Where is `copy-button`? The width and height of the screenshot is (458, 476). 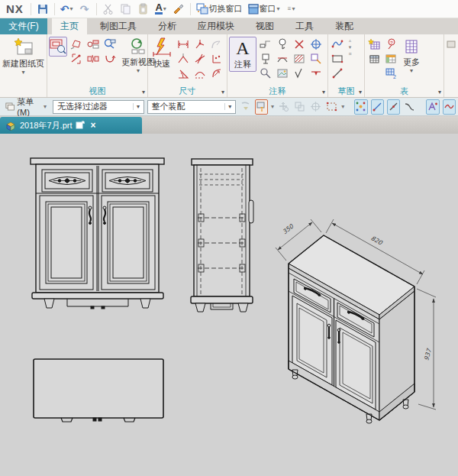
copy-button is located at coordinates (126, 9).